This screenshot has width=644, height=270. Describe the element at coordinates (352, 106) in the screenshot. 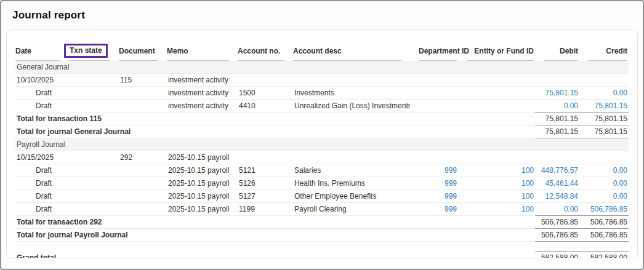

I see `account-desc-cell: Unrealized Gain (Loss) Investments` at that location.